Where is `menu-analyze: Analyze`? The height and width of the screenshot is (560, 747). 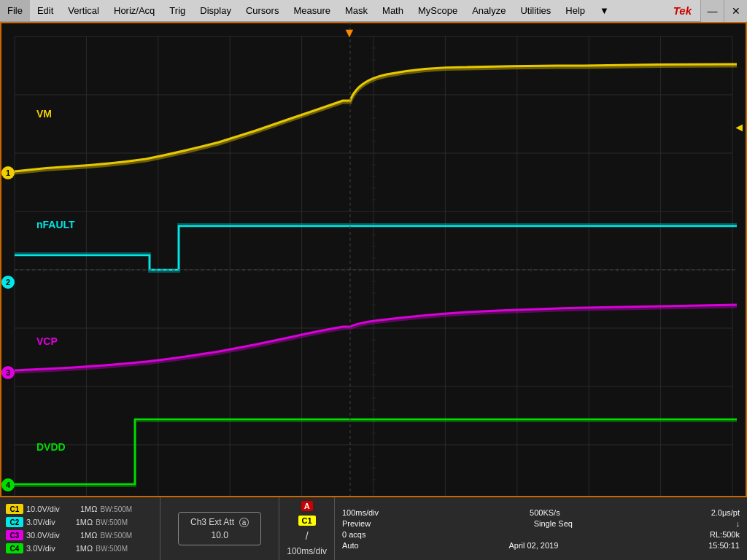 menu-analyze: Analyze is located at coordinates (489, 10).